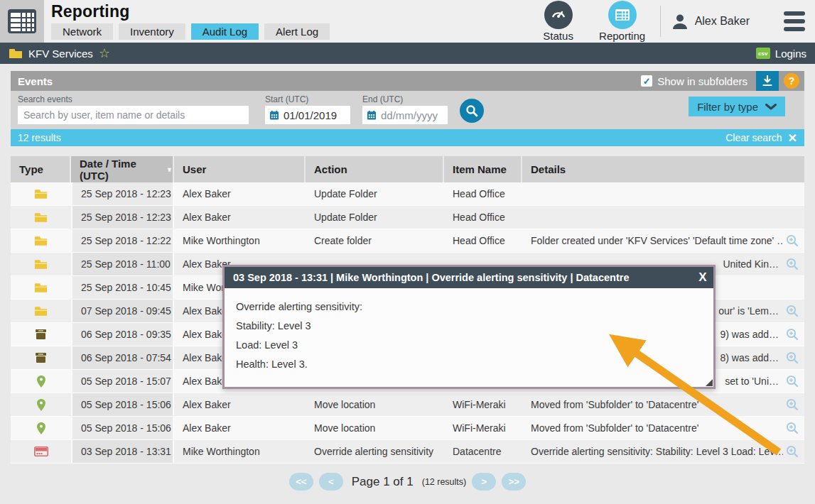  I want to click on csv-icon: csv, so click(763, 53).